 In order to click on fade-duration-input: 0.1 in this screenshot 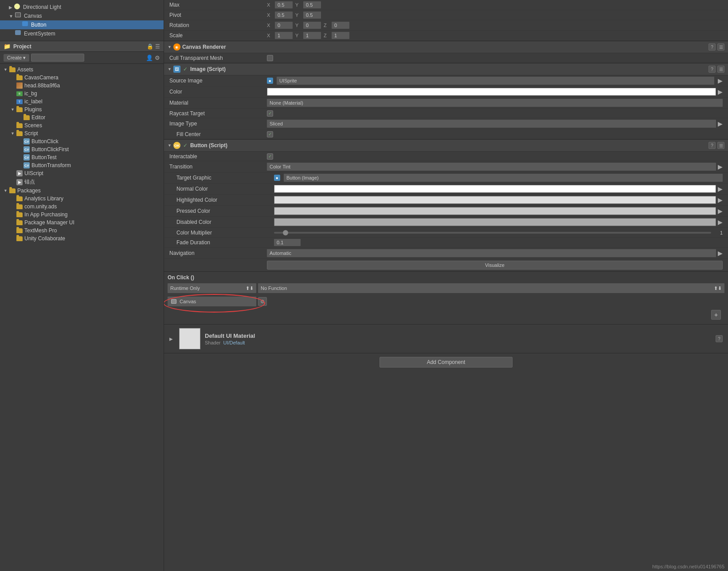, I will do `click(287, 242)`.